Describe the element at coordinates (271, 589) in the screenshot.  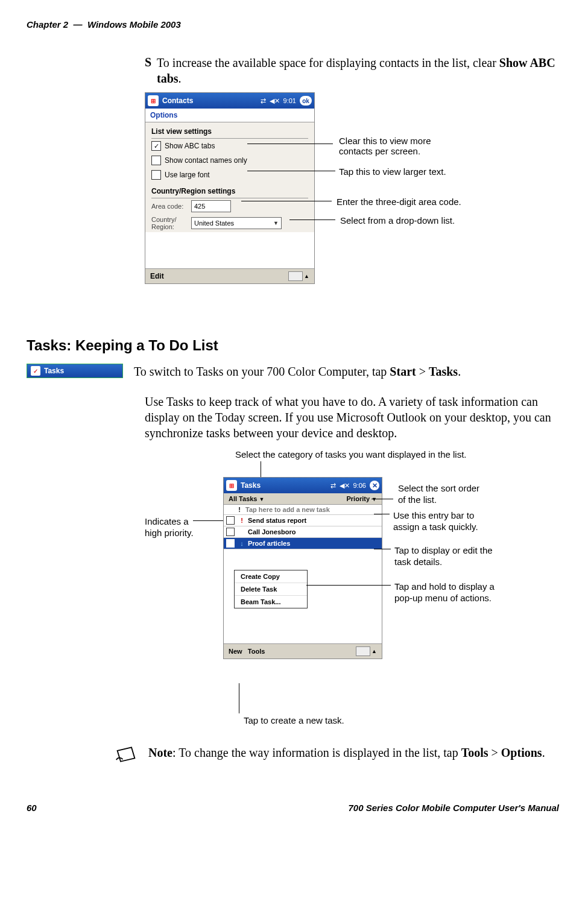
I see `context-menu: Create Copy Delete Task Beam Task...` at that location.